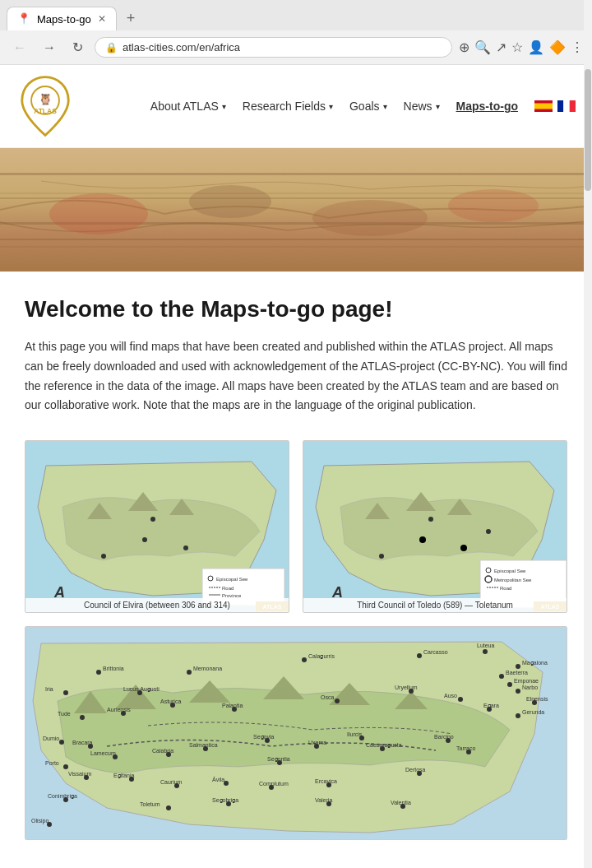  What do you see at coordinates (104, 754) in the screenshot?
I see `svg-text: Lamecum` at bounding box center [104, 754].